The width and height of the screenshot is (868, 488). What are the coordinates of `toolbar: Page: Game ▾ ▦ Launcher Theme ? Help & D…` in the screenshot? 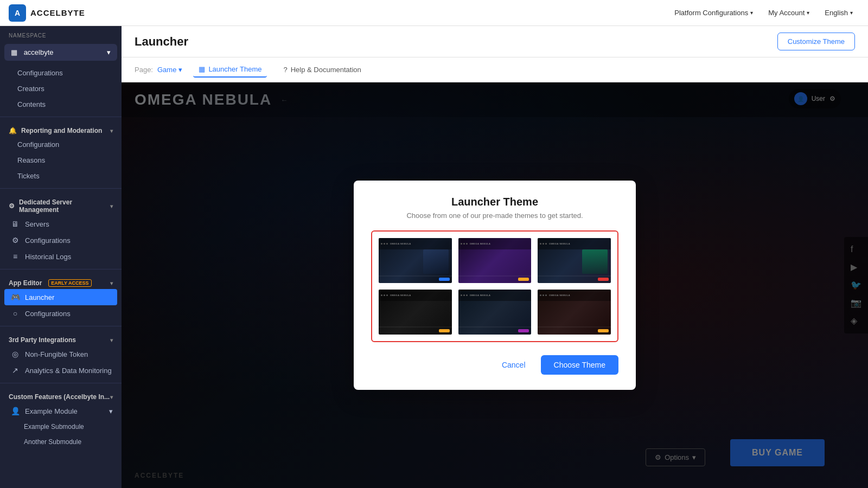 It's located at (495, 70).